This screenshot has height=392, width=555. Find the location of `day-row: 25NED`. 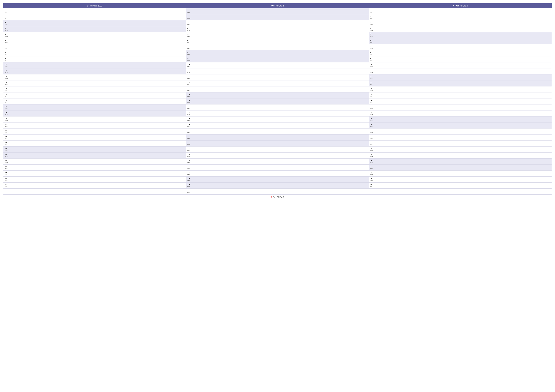

day-row: 25NED is located at coordinates (95, 156).